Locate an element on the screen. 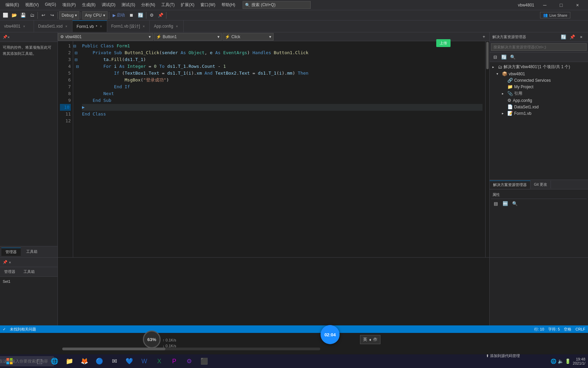 This screenshot has height=368, width=588. tab-git-changes: Git 更改 is located at coordinates (541, 185).